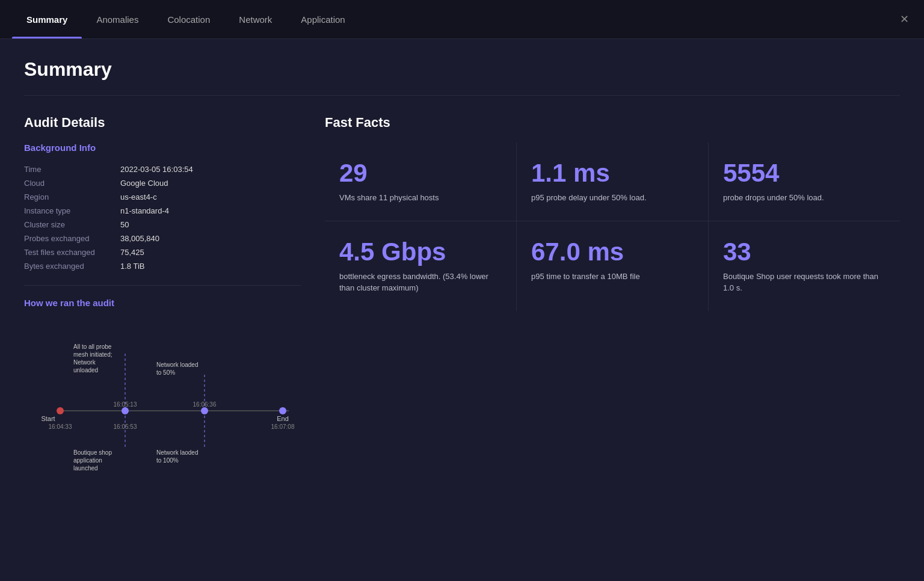 This screenshot has width=924, height=581. Describe the element at coordinates (211, 225) in the screenshot. I see `field-value: 50` at that location.